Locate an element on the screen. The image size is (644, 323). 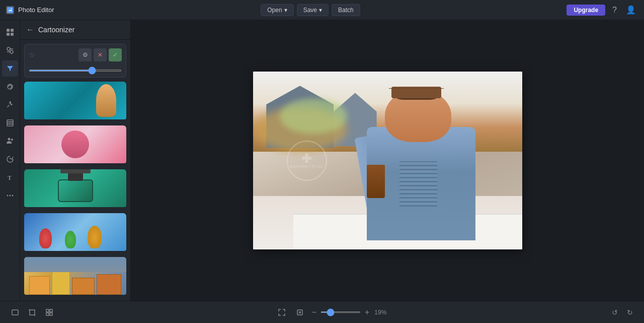
zoom-slider is located at coordinates (341, 312).